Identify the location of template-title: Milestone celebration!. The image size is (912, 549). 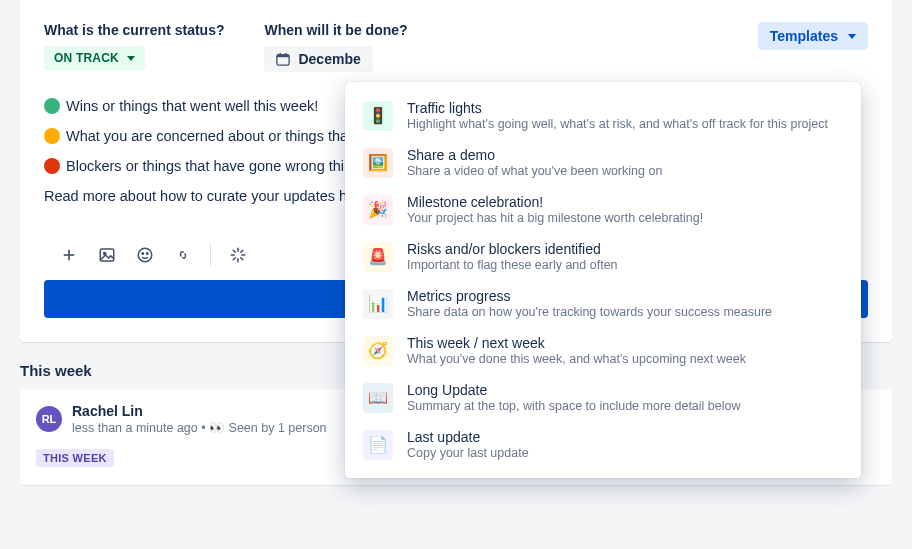
(625, 202).